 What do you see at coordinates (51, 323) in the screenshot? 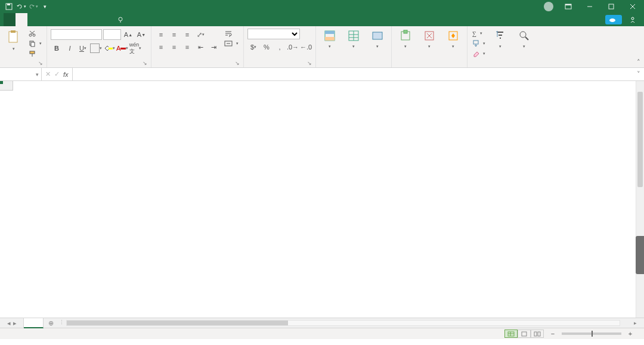
I see `add-sheet-button: ⊕` at bounding box center [51, 323].